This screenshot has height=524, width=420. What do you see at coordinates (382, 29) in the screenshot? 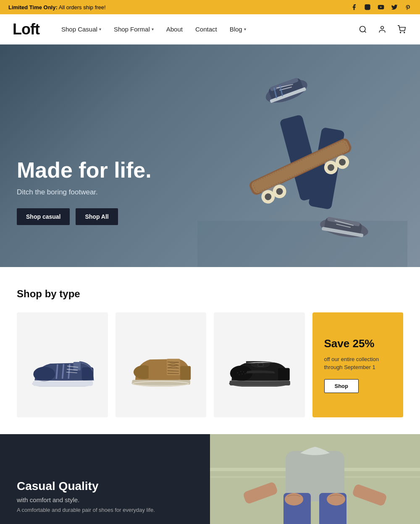
I see `user-icon` at bounding box center [382, 29].